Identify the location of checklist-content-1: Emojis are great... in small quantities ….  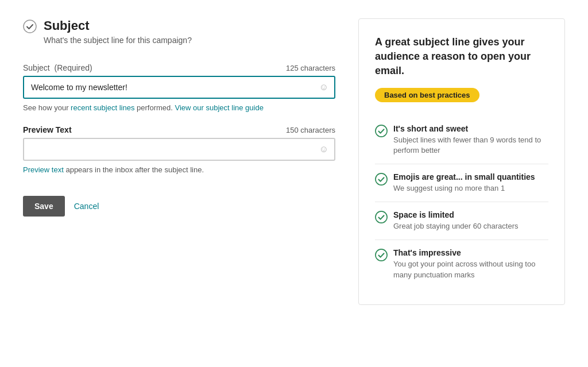
(464, 183).